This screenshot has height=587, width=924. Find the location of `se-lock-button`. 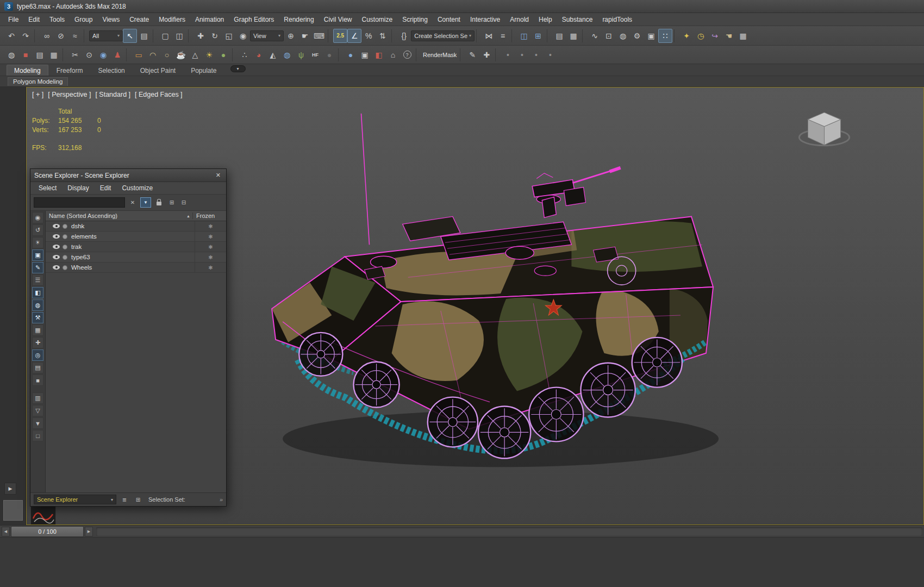

se-lock-button is located at coordinates (159, 202).